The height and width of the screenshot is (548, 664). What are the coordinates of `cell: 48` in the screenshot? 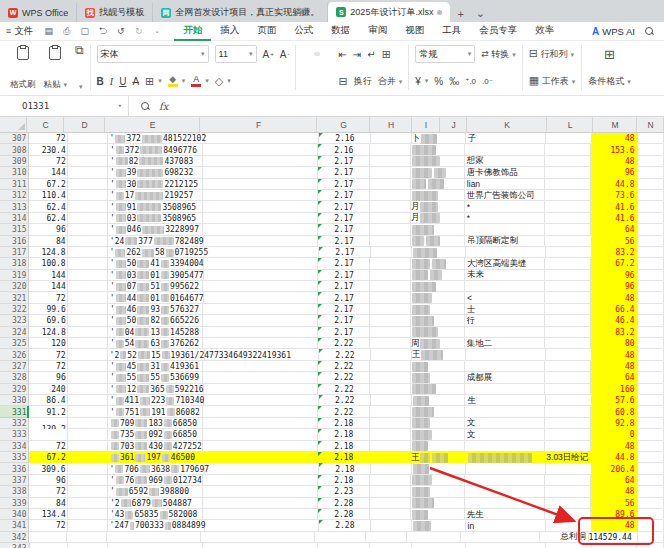 It's located at (614, 298).